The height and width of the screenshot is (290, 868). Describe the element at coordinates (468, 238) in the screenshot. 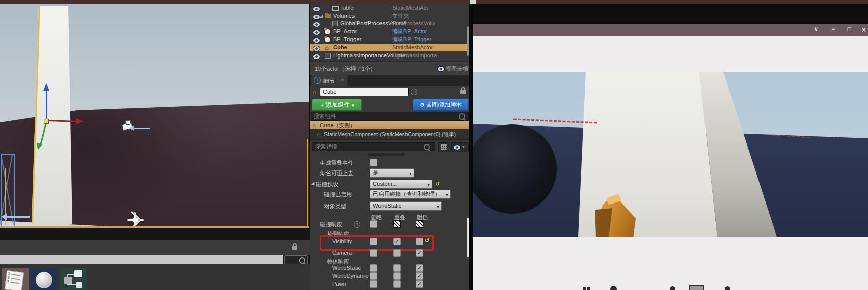

I see `details-scrollbar` at that location.